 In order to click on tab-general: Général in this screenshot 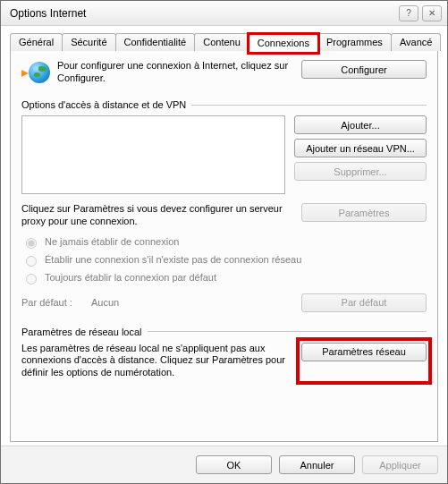, I will do `click(36, 42)`.